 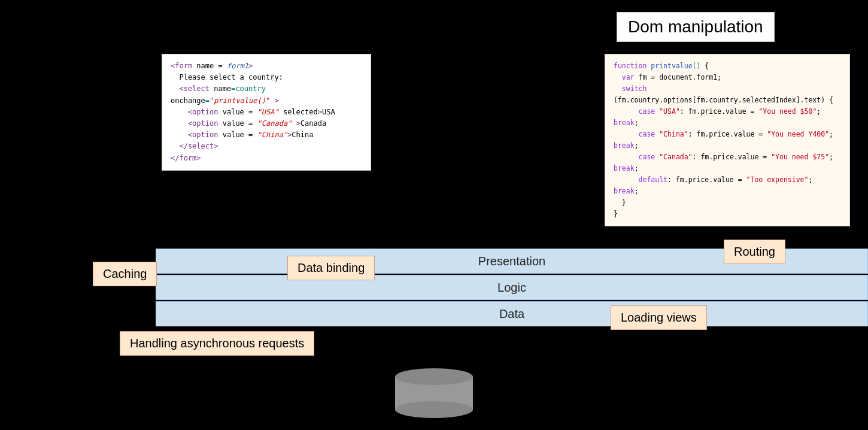 I want to click on data-label: Data, so click(x=512, y=314).